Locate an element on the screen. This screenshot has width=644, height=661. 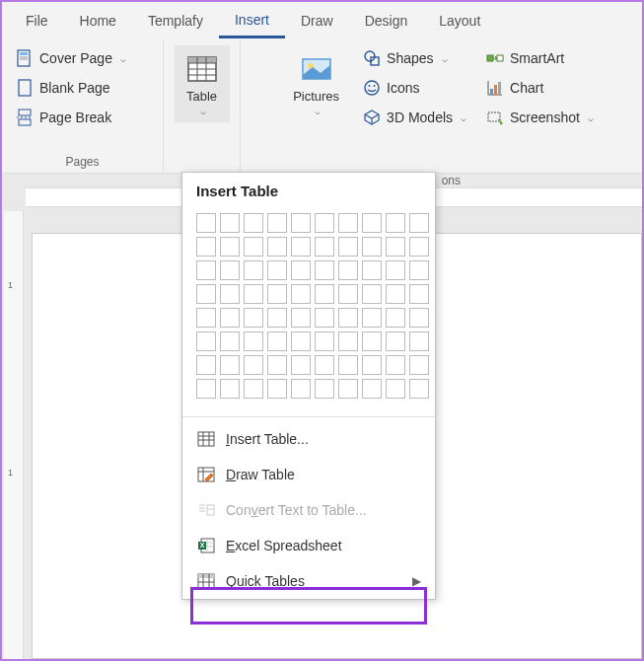
table-button: Table ⌵ is located at coordinates (202, 84).